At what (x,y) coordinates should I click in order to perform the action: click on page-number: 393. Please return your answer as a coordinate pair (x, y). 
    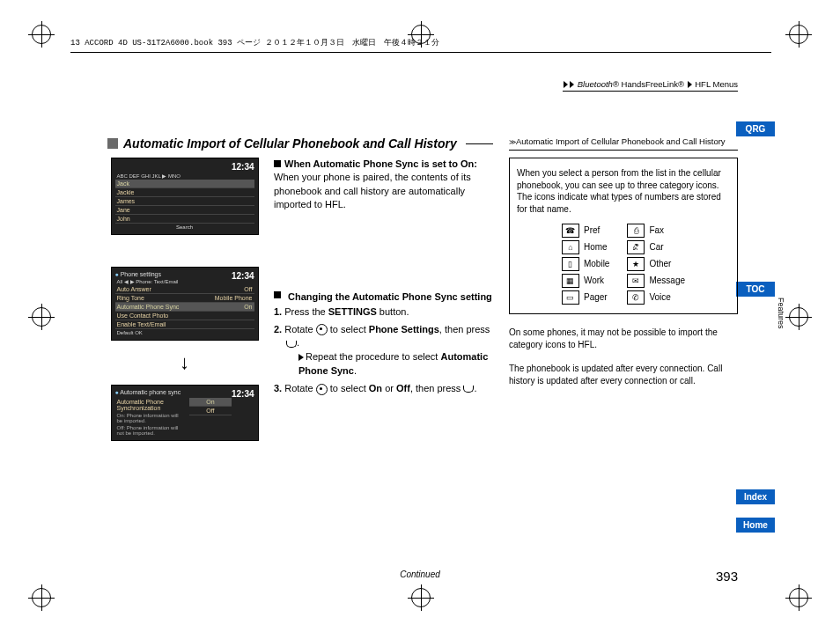
    Looking at the image, I should click on (727, 576).